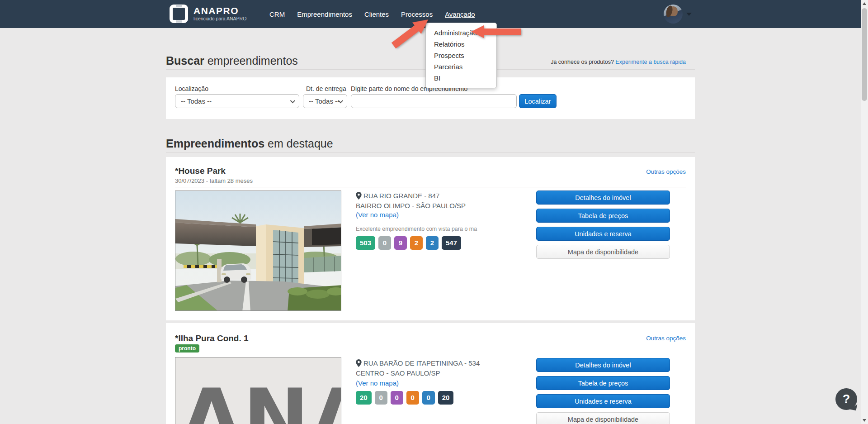  What do you see at coordinates (410, 205) in the screenshot?
I see `address-line-2: BAIRRO OLIMPO - SÃO PAULO/SP` at bounding box center [410, 205].